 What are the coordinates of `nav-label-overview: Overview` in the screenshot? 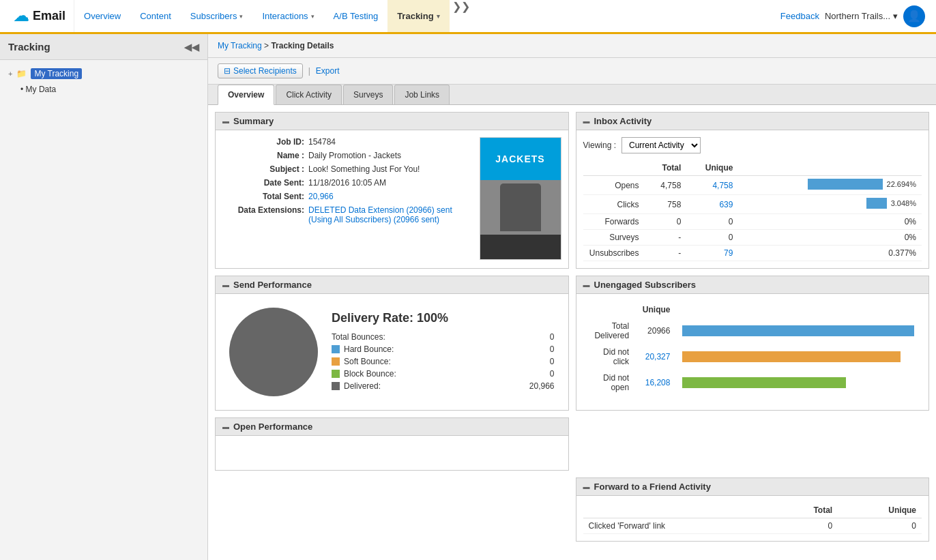 It's located at (102, 16).